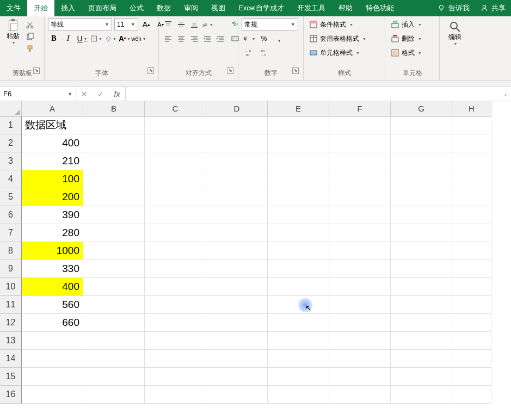 The height and width of the screenshot is (420, 511). What do you see at coordinates (114, 269) in the screenshot?
I see `cell-B9` at bounding box center [114, 269].